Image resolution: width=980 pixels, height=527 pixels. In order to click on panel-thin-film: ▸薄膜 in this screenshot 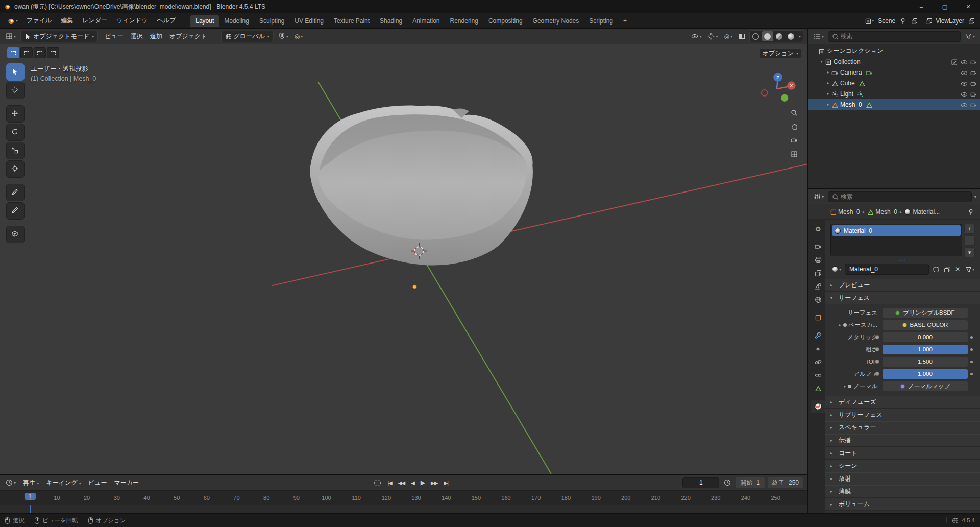, I will do `click(902, 491)`.